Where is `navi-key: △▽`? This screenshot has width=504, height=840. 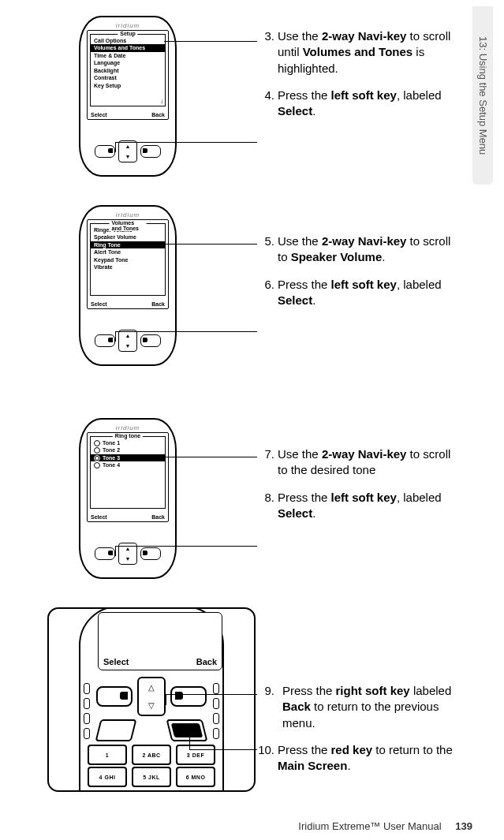 navi-key: △▽ is located at coordinates (151, 696).